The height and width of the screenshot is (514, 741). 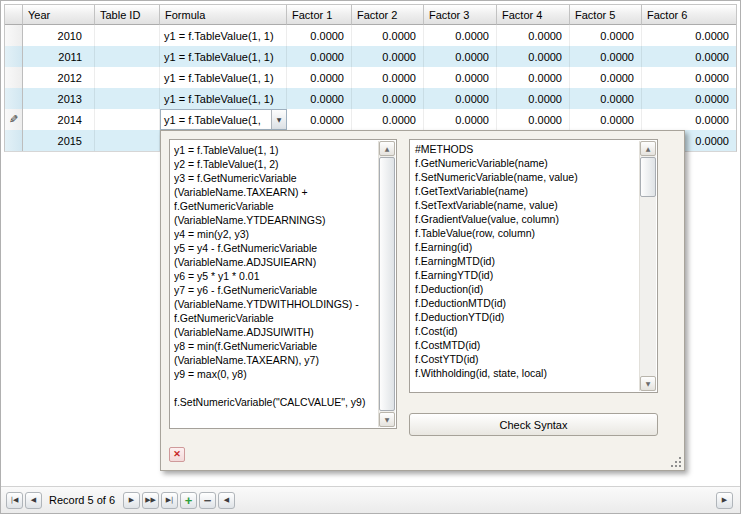 What do you see at coordinates (59, 15) in the screenshot?
I see `col-header-year: Year` at bounding box center [59, 15].